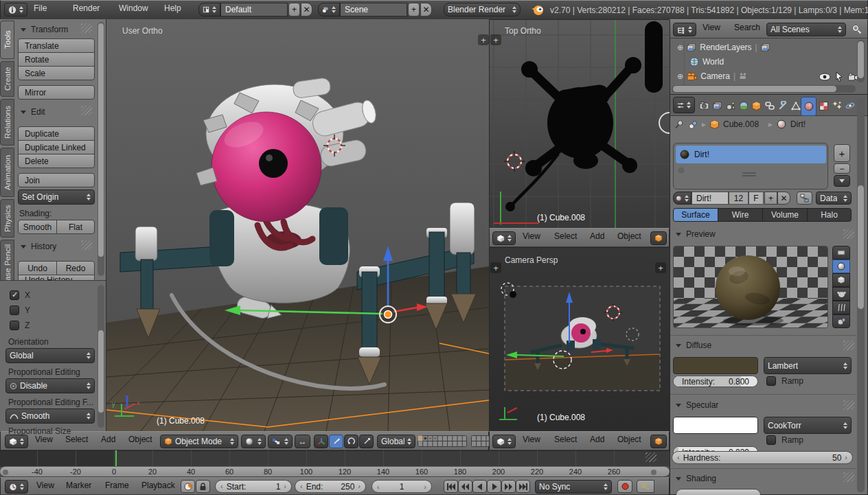 Image resolution: width=868 pixels, height=495 pixels. Describe the element at coordinates (830, 215) in the screenshot. I see `render-type-halo: Halo` at that location.